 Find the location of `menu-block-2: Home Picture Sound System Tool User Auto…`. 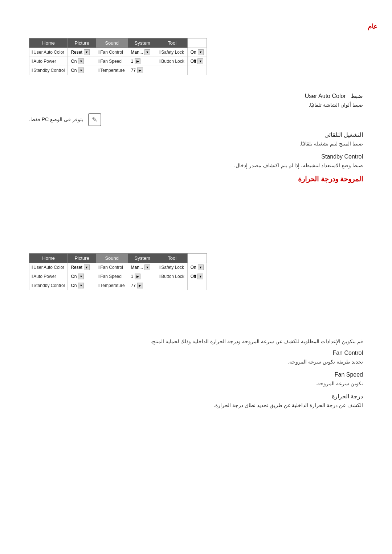

menu-block-2: Home Picture Sound System Tool User Auto… is located at coordinates (118, 272).